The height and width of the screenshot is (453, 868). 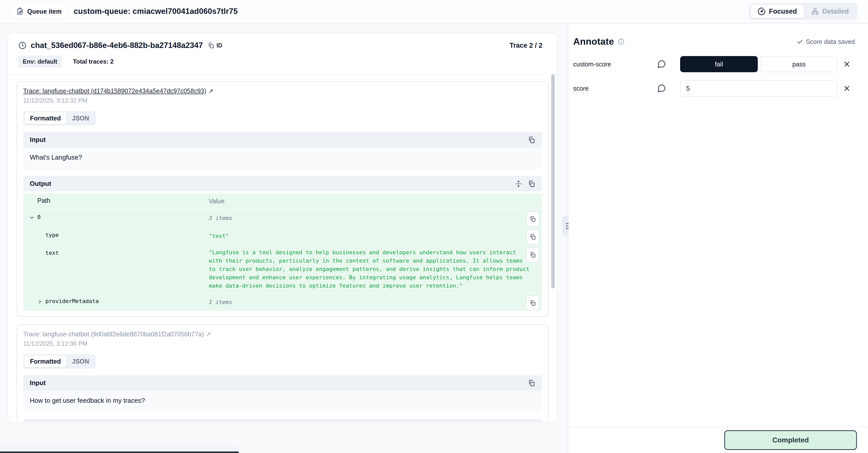 I want to click on trace-1-format-tabs: Formatted JSON, so click(x=59, y=118).